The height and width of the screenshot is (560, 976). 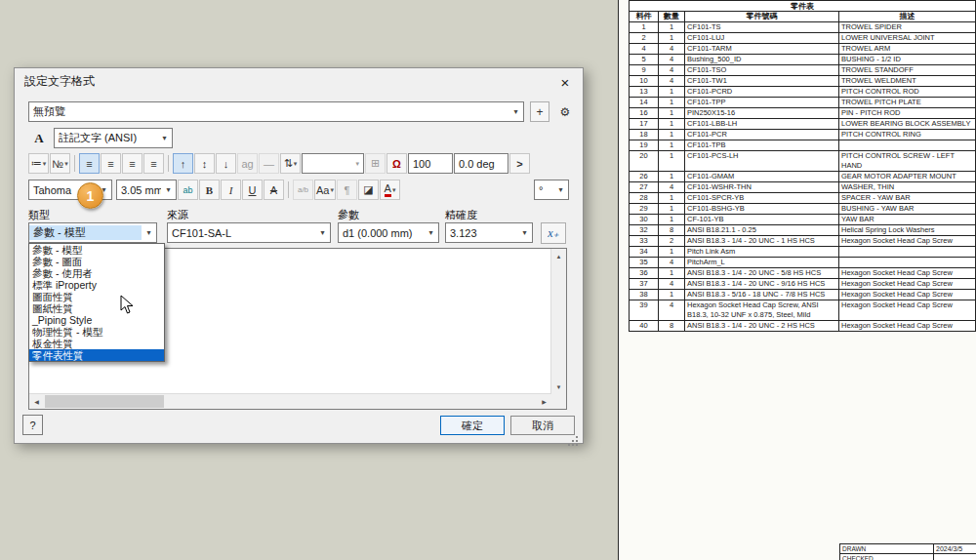 I want to click on table-cell: TROWEL STANDOFF, so click(x=908, y=70).